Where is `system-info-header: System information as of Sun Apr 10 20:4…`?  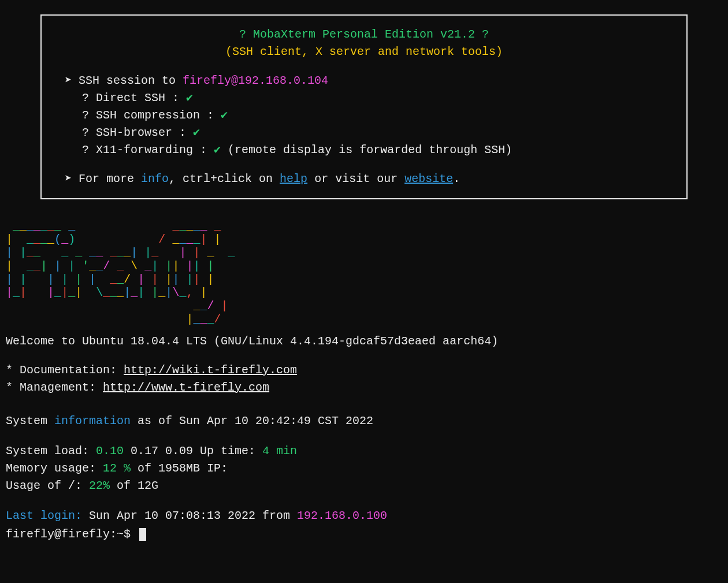 system-info-header: System information as of Sun Apr 10 20:4… is located at coordinates (364, 421).